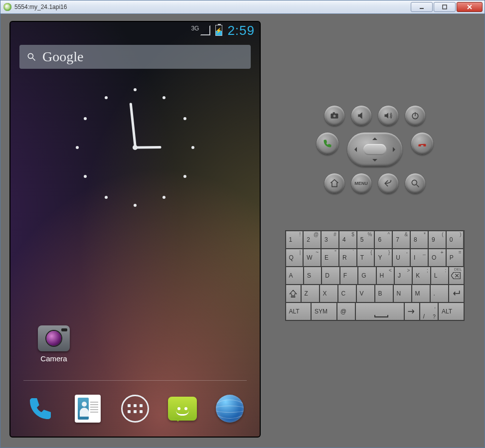 The width and height of the screenshot is (485, 448). I want to click on hw-back-button, so click(388, 183).